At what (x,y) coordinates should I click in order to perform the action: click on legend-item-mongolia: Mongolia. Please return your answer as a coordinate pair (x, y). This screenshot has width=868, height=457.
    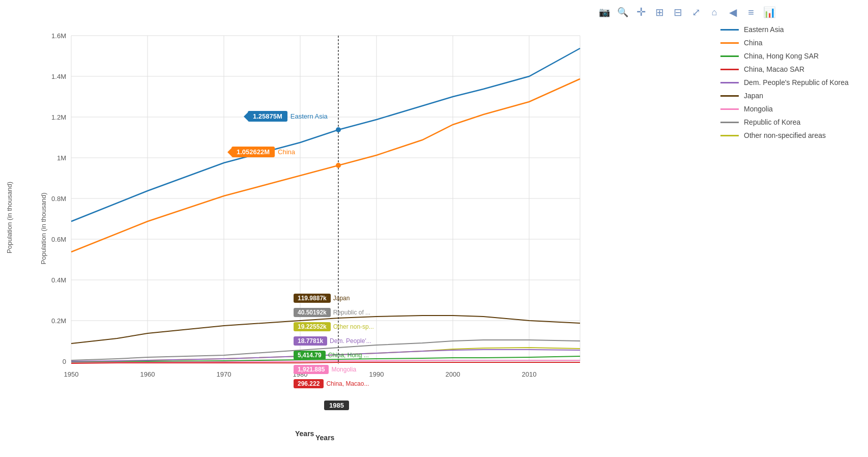
    Looking at the image, I should click on (787, 109).